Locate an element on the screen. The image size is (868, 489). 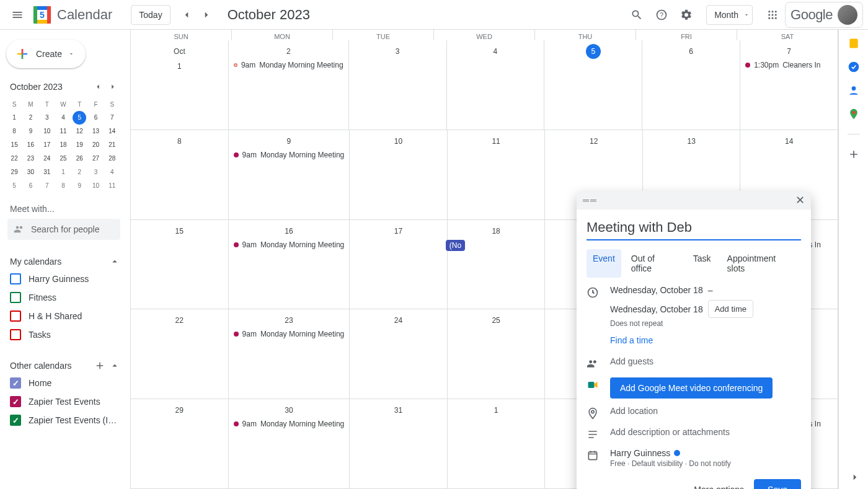
help-button: ? is located at coordinates (662, 15).